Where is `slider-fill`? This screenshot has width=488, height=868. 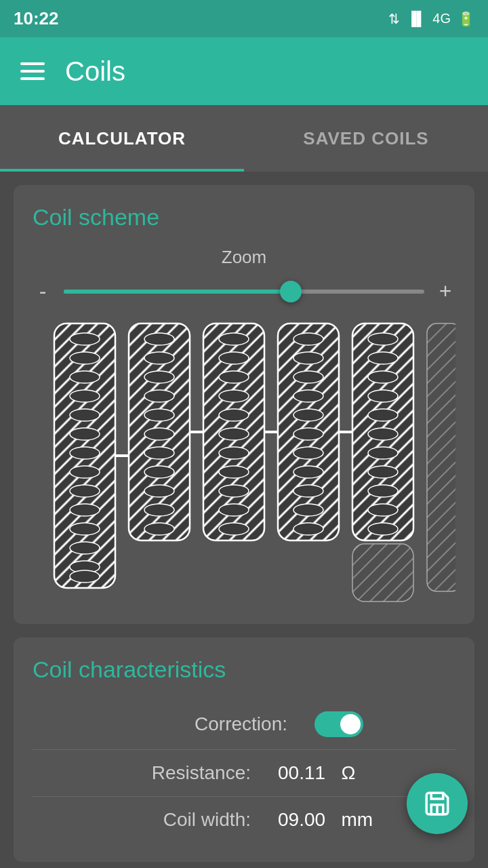 slider-fill is located at coordinates (178, 292).